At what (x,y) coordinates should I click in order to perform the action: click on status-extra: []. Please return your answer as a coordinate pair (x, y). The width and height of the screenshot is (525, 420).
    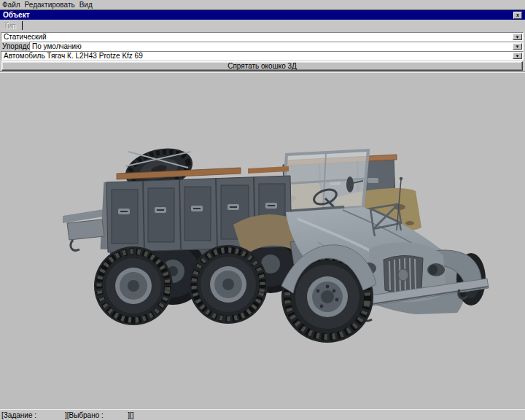
    Looking at the image, I should click on (132, 416).